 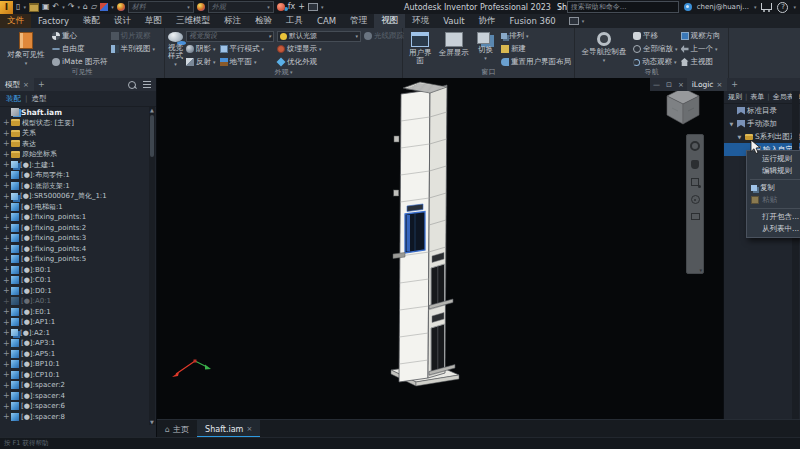 What do you see at coordinates (147, 84) in the screenshot?
I see `hamburger-menu-icon` at bounding box center [147, 84].